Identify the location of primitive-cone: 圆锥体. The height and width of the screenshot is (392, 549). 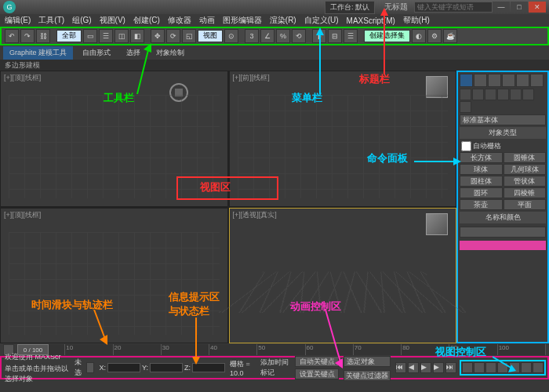
(525, 158).